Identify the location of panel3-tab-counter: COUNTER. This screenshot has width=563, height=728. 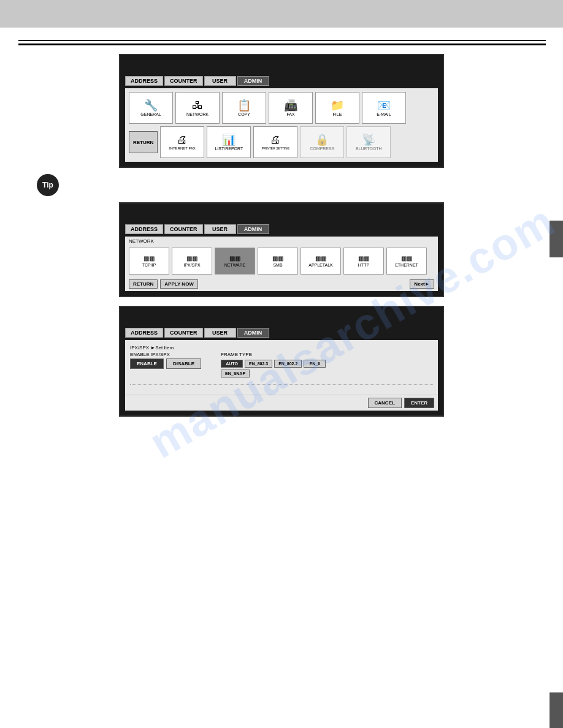
(184, 333).